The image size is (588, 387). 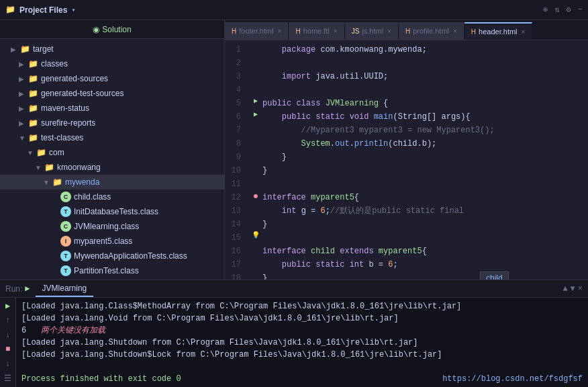 I want to click on run-label: Run:, so click(x=13, y=289).